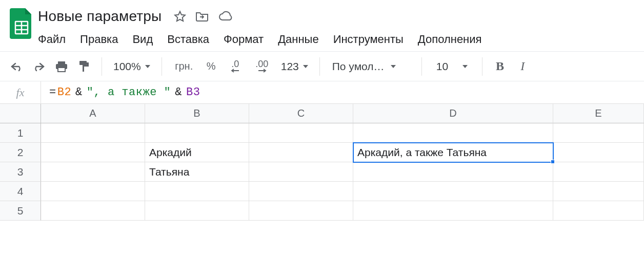  I want to click on cell-D3, so click(453, 172).